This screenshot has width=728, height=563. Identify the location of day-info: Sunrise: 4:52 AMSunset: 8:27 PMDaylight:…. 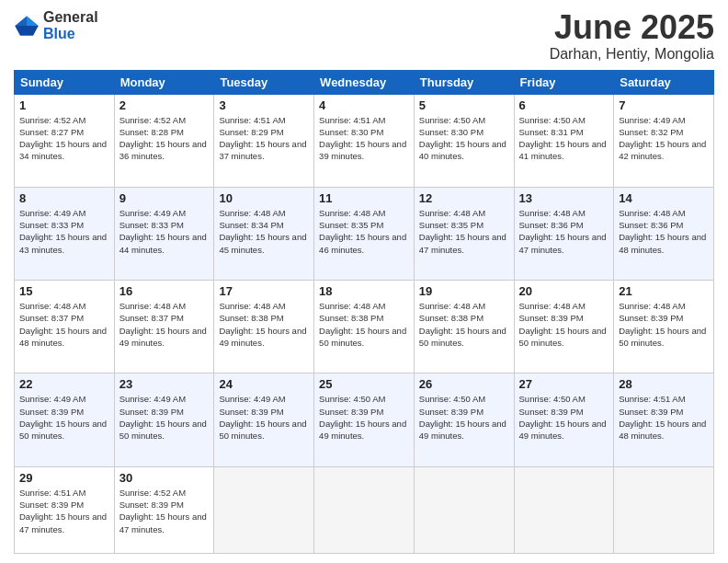
(64, 138).